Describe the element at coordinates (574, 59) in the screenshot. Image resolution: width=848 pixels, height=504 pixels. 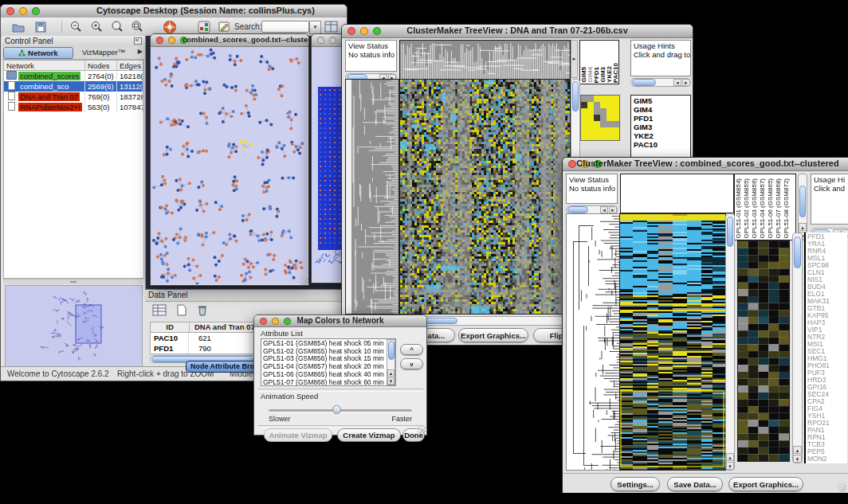
I see `tv1-col-scroll-arrow: ►` at that location.